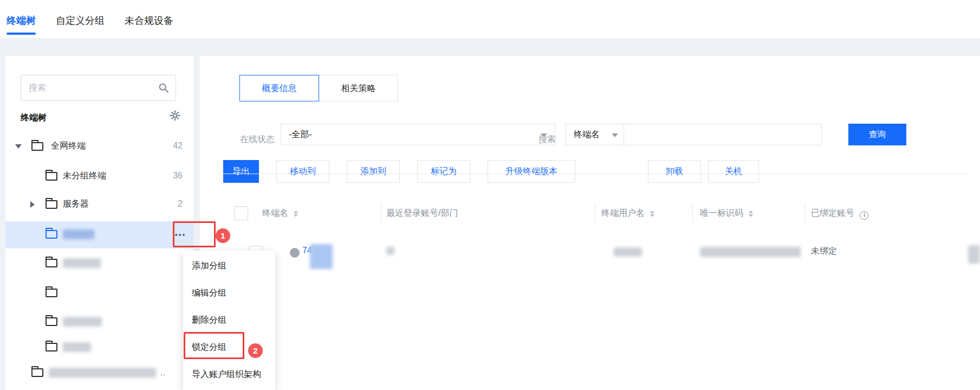  What do you see at coordinates (21, 34) in the screenshot?
I see `active-tab-underline` at bounding box center [21, 34].